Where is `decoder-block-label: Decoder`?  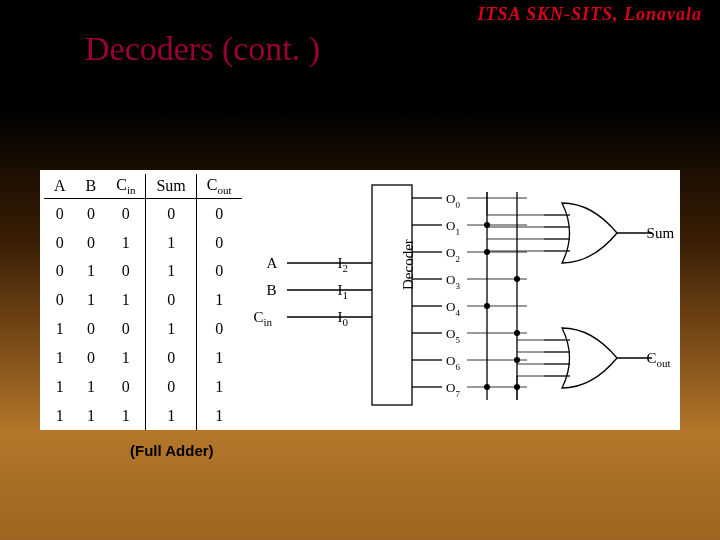 decoder-block-label: Decoder is located at coordinates (408, 264).